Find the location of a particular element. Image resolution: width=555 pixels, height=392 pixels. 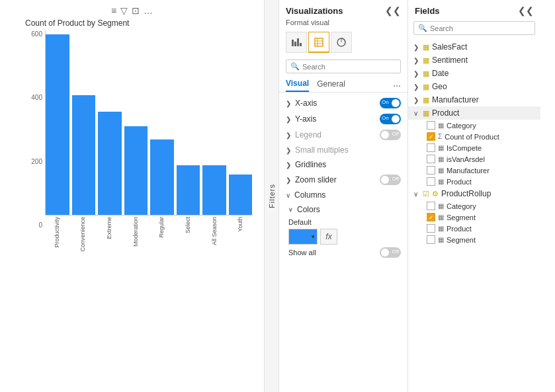

field-item-product-1: ▦ Product is located at coordinates (474, 181).